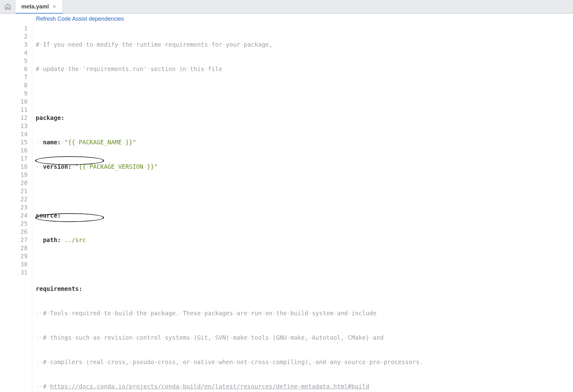 This screenshot has width=573, height=392. What do you see at coordinates (14, 207) in the screenshot?
I see `line-number: 23` at bounding box center [14, 207].